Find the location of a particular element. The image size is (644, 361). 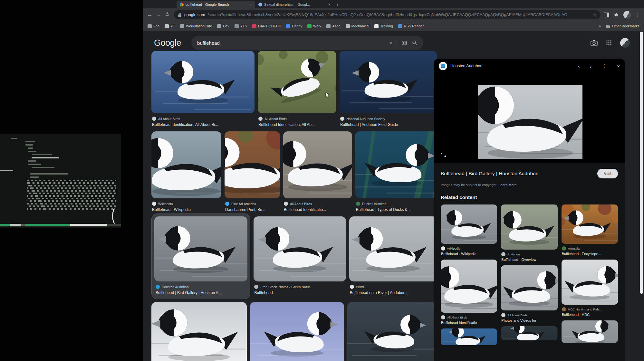

image-result: Ducks UnlimitedBufflehead | Types of Duc… is located at coordinates (396, 174).